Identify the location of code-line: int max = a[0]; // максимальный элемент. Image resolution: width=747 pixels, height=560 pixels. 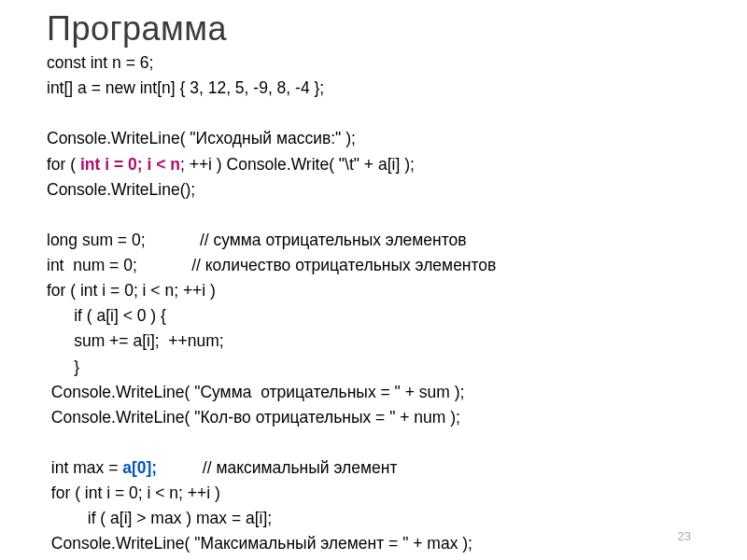
(222, 468).